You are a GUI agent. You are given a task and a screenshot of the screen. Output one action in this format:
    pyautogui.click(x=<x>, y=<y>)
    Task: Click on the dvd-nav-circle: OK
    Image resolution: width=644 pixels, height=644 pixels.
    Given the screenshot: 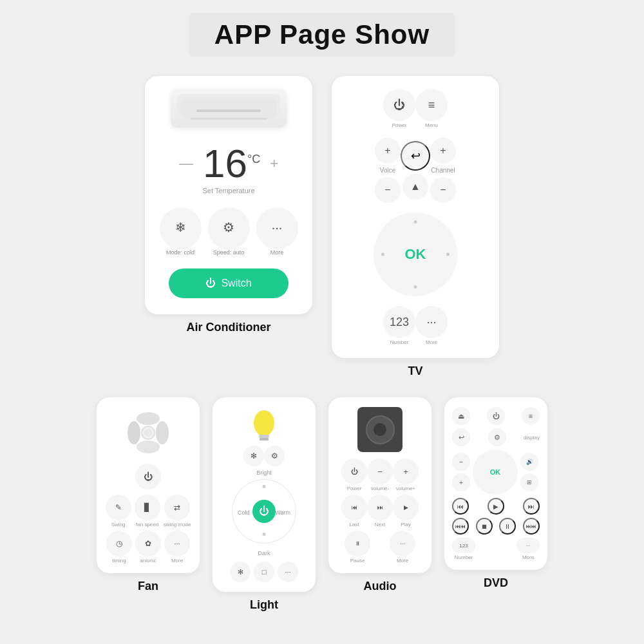 What is the action you would take?
    pyautogui.click(x=495, y=472)
    